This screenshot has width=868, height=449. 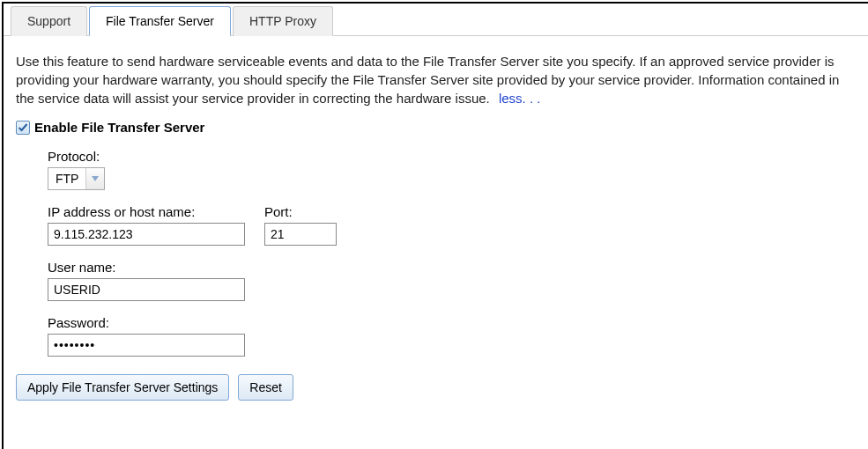 What do you see at coordinates (300, 234) in the screenshot?
I see `port-input` at bounding box center [300, 234].